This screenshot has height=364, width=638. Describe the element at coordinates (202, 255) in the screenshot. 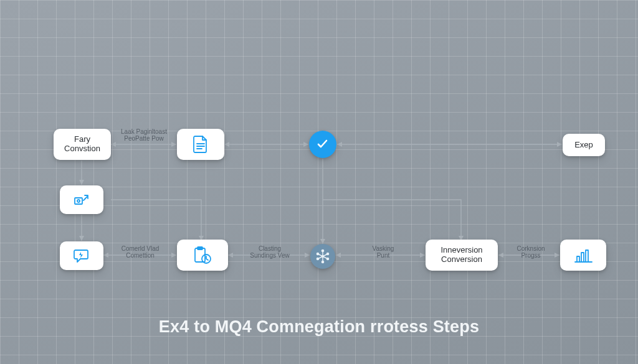

I see `clipboard-clock-icon` at that location.